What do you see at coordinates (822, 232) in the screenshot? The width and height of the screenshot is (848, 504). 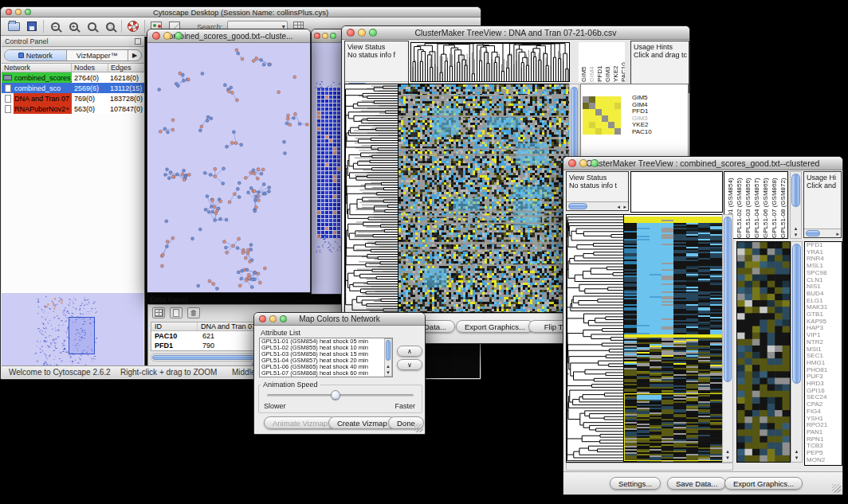 I see `tv2-usage-hscrollbar: ▸` at bounding box center [822, 232].